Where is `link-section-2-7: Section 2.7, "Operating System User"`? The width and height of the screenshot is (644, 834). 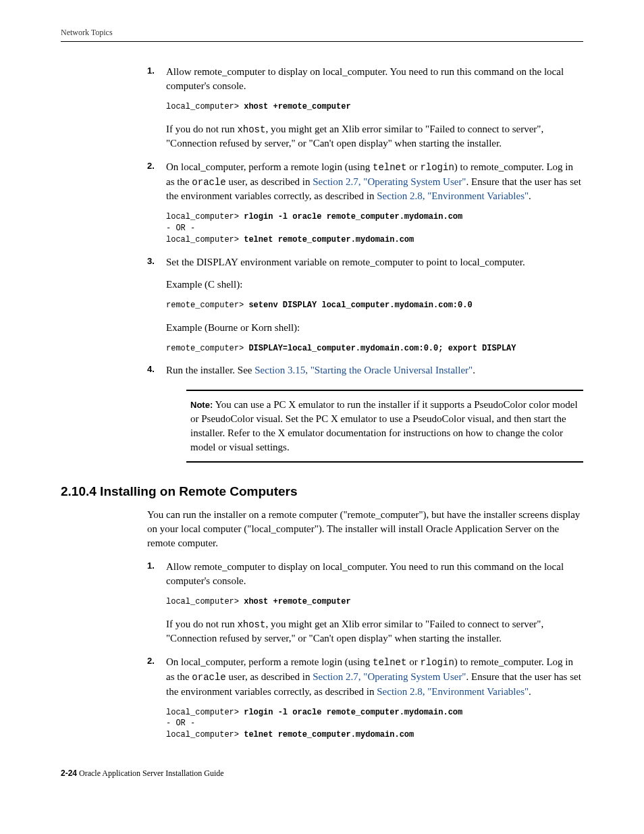
link-section-2-7: Section 2.7, "Operating System User" is located at coordinates (389, 182).